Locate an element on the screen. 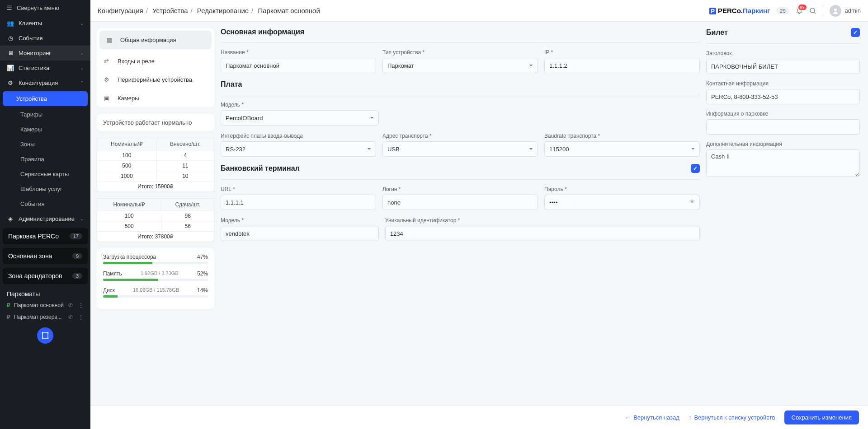 This screenshot has width=868, height=429. save-button: Сохранить изменения is located at coordinates (822, 417).